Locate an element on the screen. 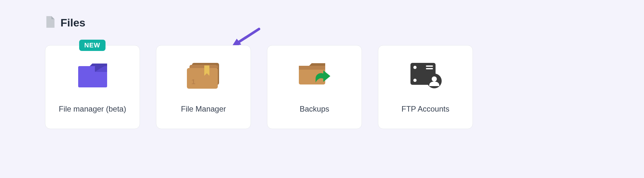 Image resolution: width=644 pixels, height=178 pixels. folder-backup-icon is located at coordinates (315, 75).